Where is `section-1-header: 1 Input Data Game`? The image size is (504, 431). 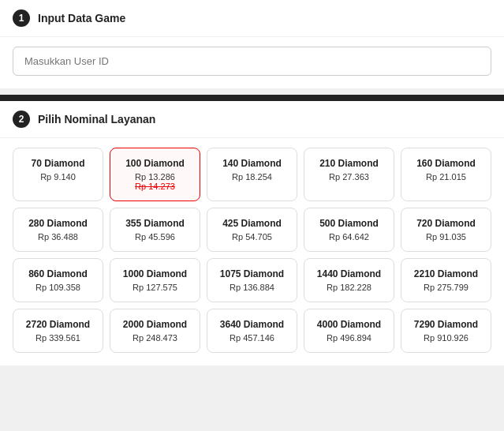
section-1-header: 1 Input Data Game is located at coordinates (252, 19).